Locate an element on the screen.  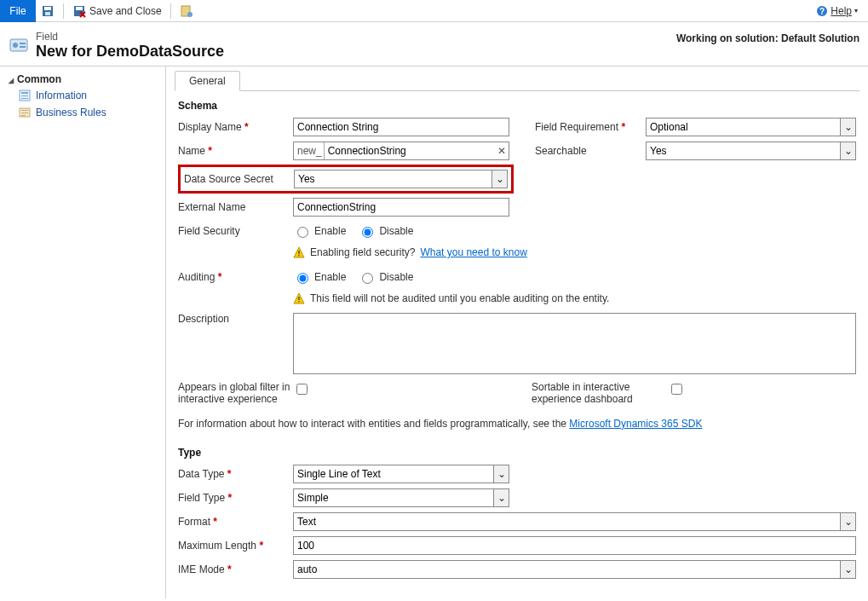
solution-context: Working on solution: Default Solution is located at coordinates (768, 38).